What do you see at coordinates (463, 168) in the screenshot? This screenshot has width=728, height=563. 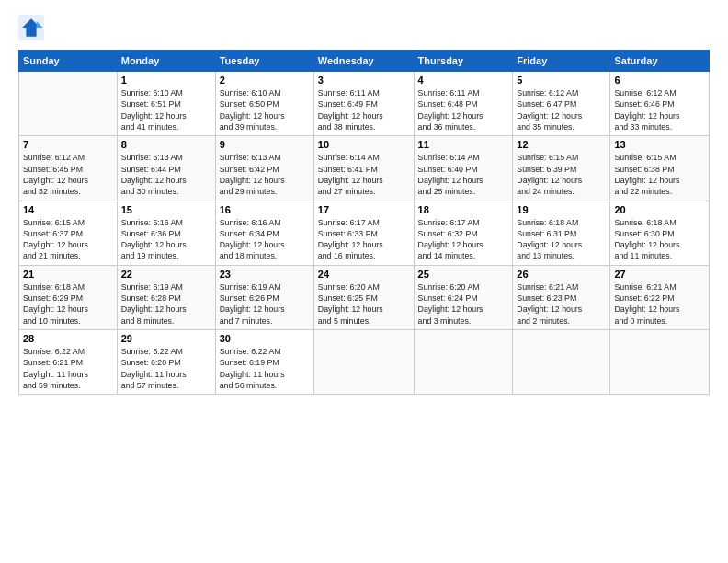 I see `day-cell: 11Sunrise: 6:14 AM Sunset: 6:40 PM Dayli…` at bounding box center [463, 168].